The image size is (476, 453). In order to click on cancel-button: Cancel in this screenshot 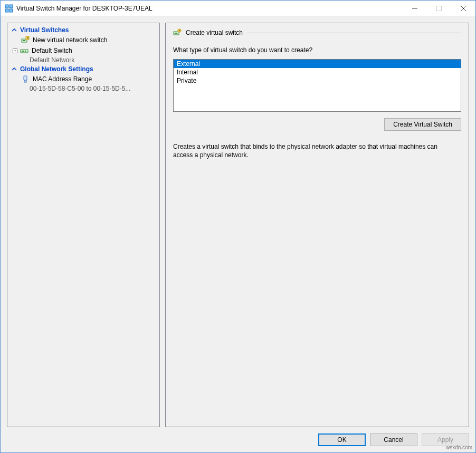, I will do `click(394, 440)`.